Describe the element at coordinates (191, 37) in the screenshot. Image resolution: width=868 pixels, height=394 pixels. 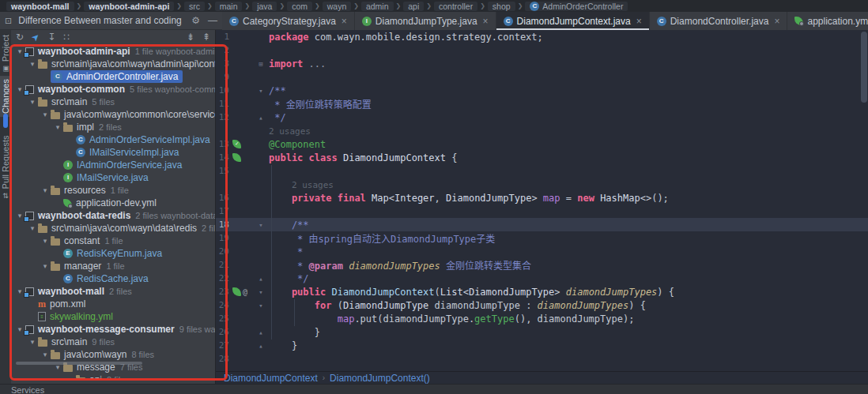
I see `expand-all-icon: ⇟` at that location.